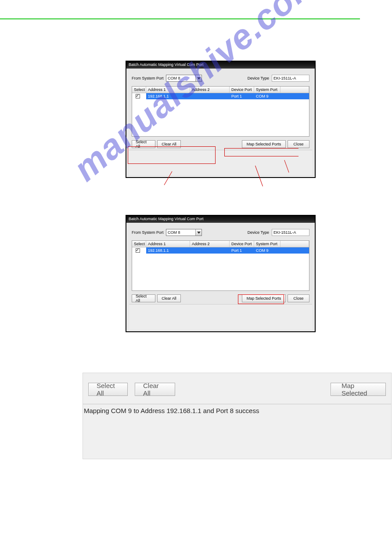  Describe the element at coordinates (220, 120) in the screenshot. I see `batch-mapping-dialog-1: Batch Automatic Mapping Virtual Com Port…` at that location.